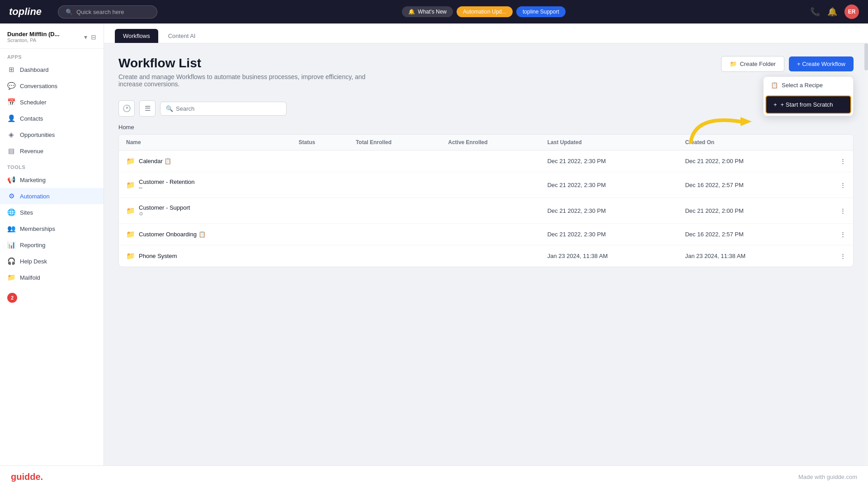  What do you see at coordinates (182, 36) in the screenshot?
I see `tab-content-ai: Content AI` at bounding box center [182, 36].